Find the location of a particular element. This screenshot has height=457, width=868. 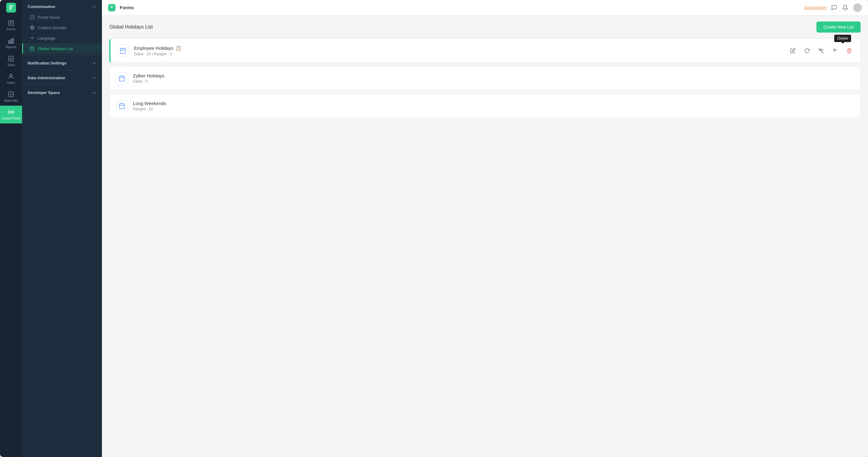

longweekends-card-title: Long Weekends is located at coordinates (494, 103).